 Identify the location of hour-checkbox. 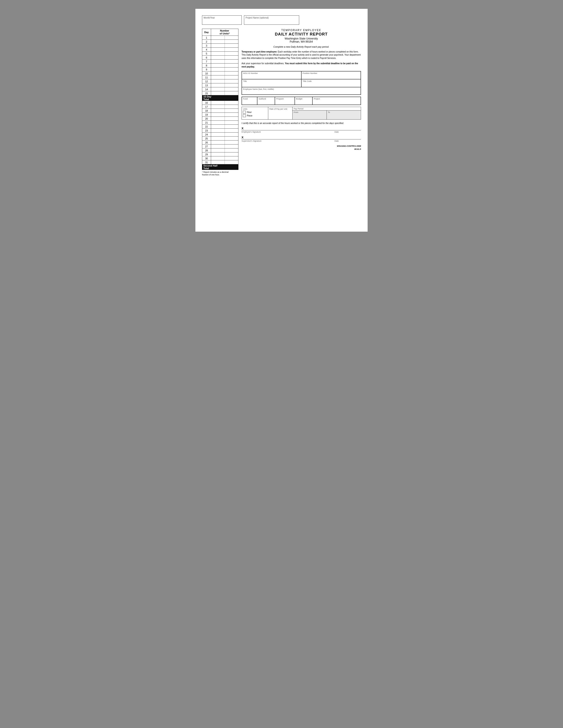
(244, 112).